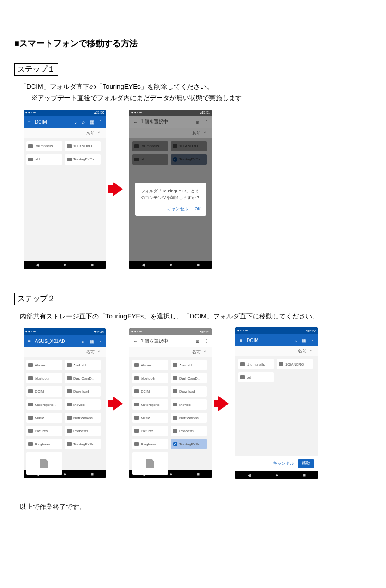 Image resolution: width=386 pixels, height=588 pixels. What do you see at coordinates (189, 444) in the screenshot?
I see `folder-tile-selected: ✓TouringEYEs` at bounding box center [189, 444].